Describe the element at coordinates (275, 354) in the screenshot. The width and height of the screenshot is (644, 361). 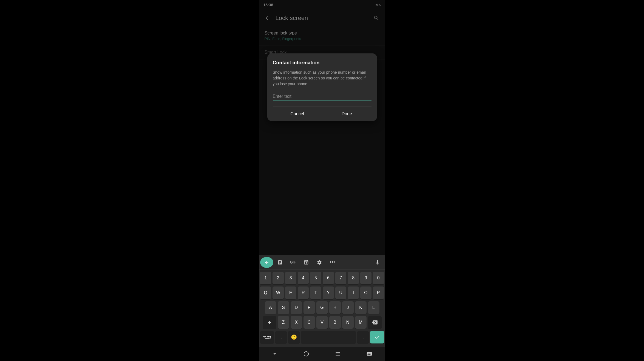
I see `nav-down-button` at that location.